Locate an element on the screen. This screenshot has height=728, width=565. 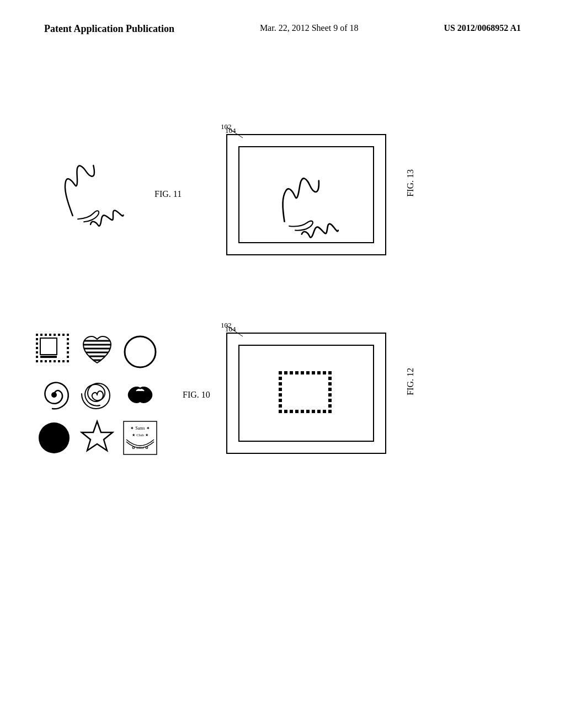
fig12-inner-box is located at coordinates (306, 393).